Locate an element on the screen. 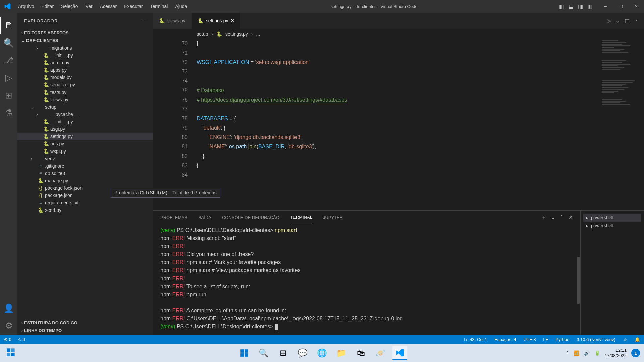  chrome-app-icon: 🌐 is located at coordinates (322, 353).